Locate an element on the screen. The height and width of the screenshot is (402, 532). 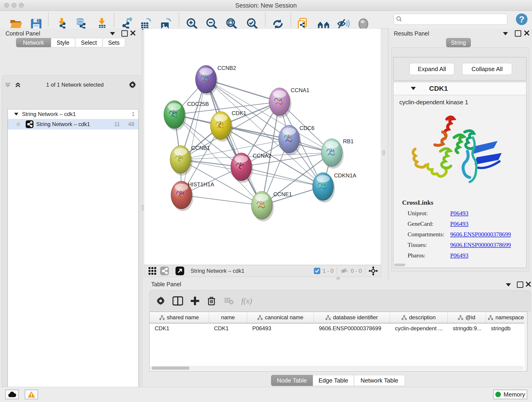
node-table: shared namenamecanonical namedatabase id… is located at coordinates (338, 342).